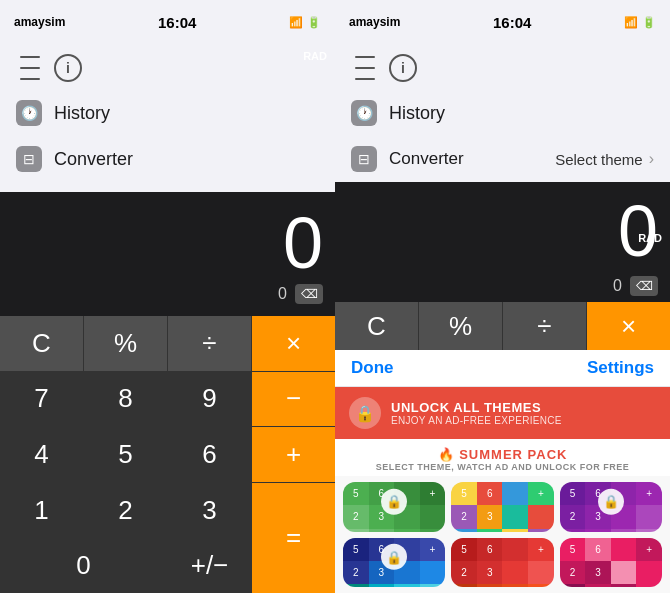 This screenshot has width=670, height=593. I want to click on btn-multiply: ×, so click(294, 344).